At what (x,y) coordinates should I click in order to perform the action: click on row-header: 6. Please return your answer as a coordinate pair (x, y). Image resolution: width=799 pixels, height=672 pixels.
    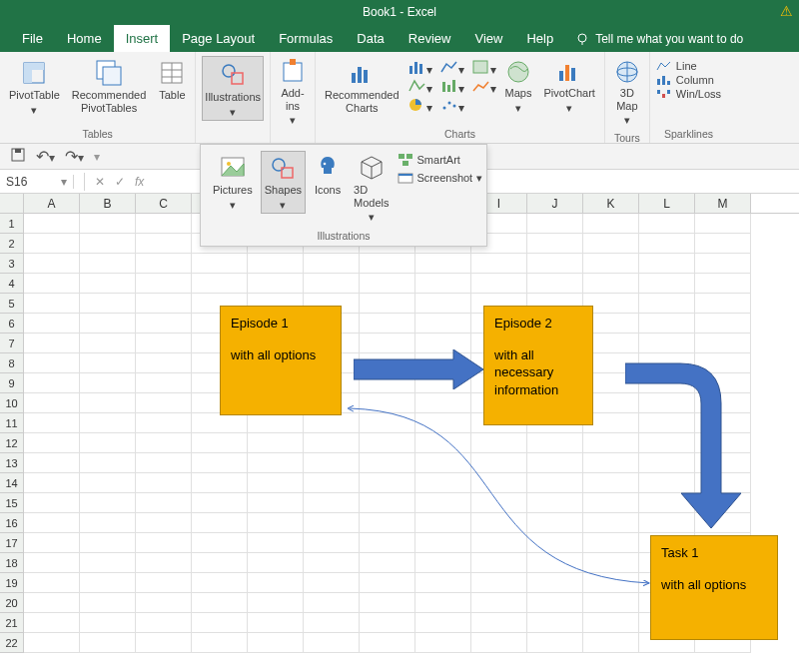
    Looking at the image, I should click on (12, 324).